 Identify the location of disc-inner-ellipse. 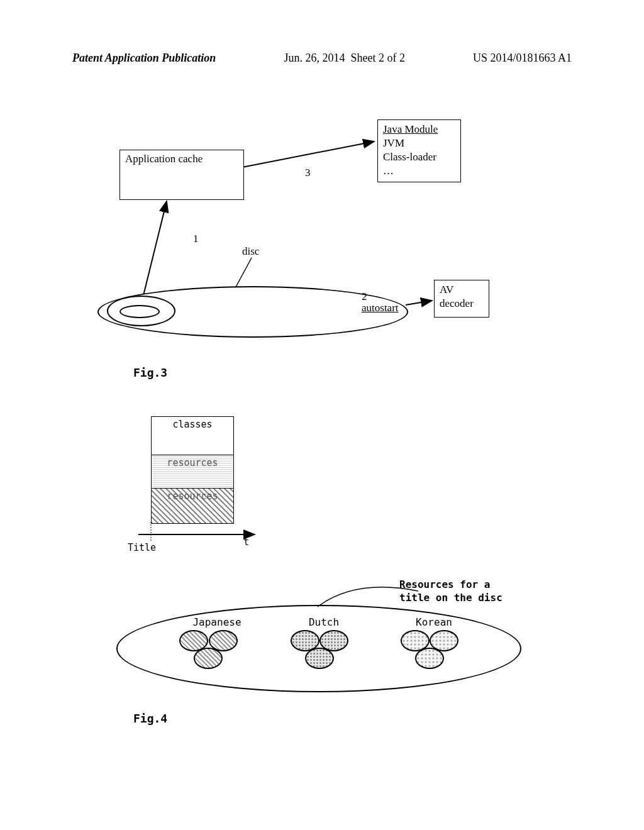
(140, 312).